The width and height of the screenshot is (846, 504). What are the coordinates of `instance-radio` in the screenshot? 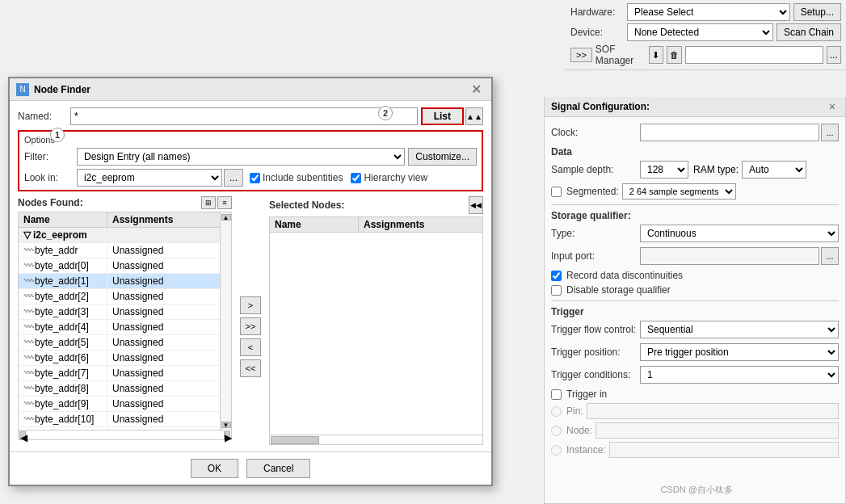 It's located at (556, 451).